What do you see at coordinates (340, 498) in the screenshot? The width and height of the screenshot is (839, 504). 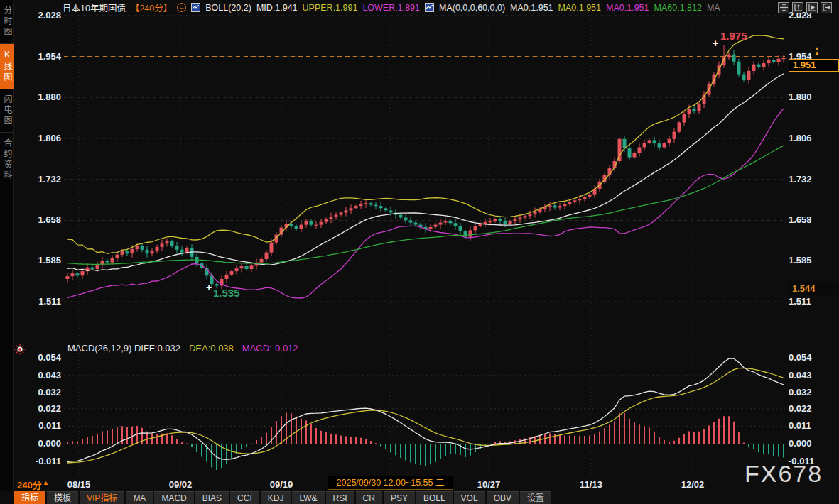 I see `toolbar-rsi: RSI` at bounding box center [340, 498].